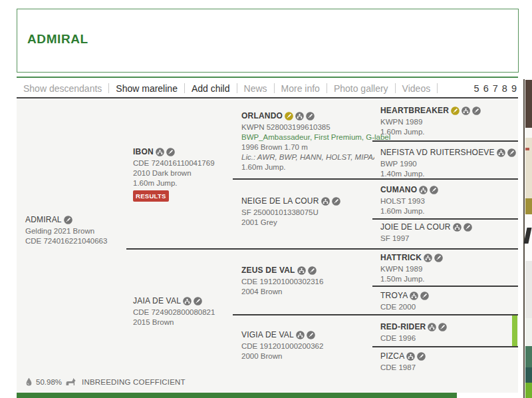  I want to click on birth-info: 2015 Brown, so click(185, 322).